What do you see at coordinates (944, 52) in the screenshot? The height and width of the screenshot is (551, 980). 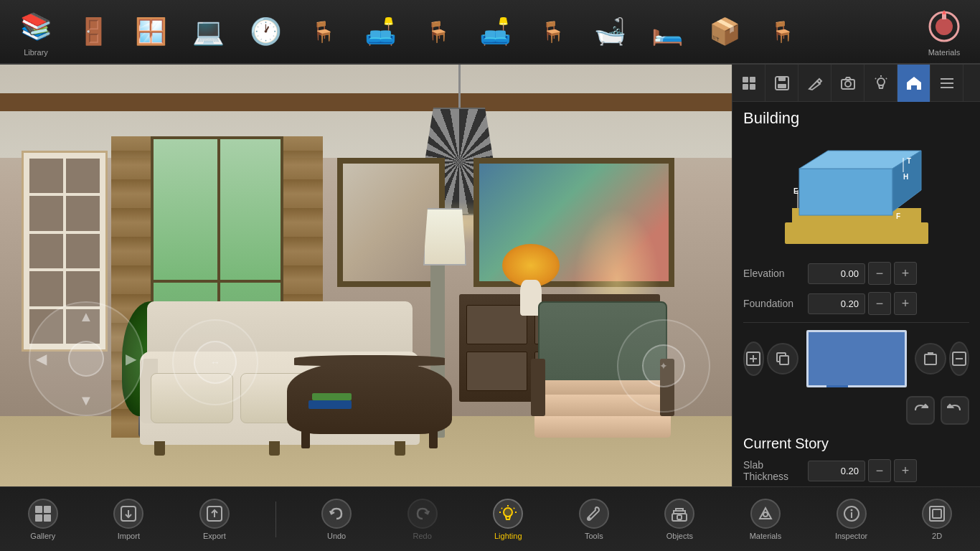 I see `materials-label: Materials` at bounding box center [944, 52].